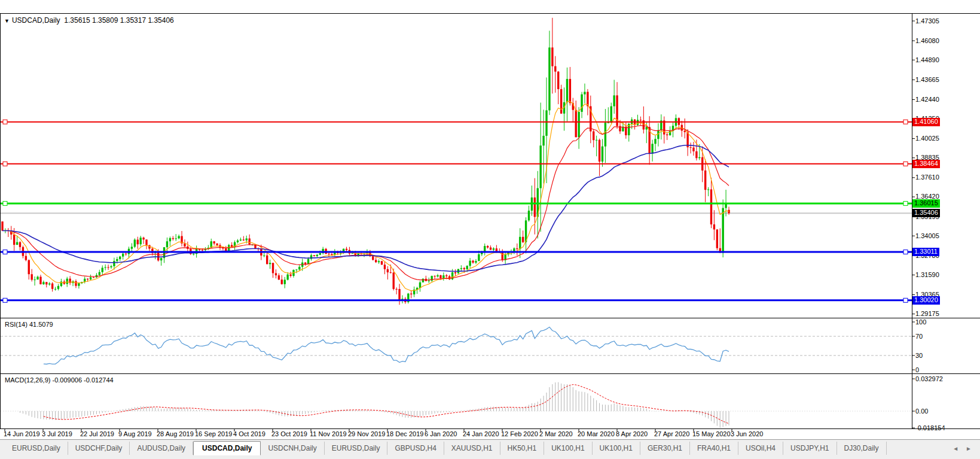  I want to click on hline-price-label: 1.38464, so click(926, 164).